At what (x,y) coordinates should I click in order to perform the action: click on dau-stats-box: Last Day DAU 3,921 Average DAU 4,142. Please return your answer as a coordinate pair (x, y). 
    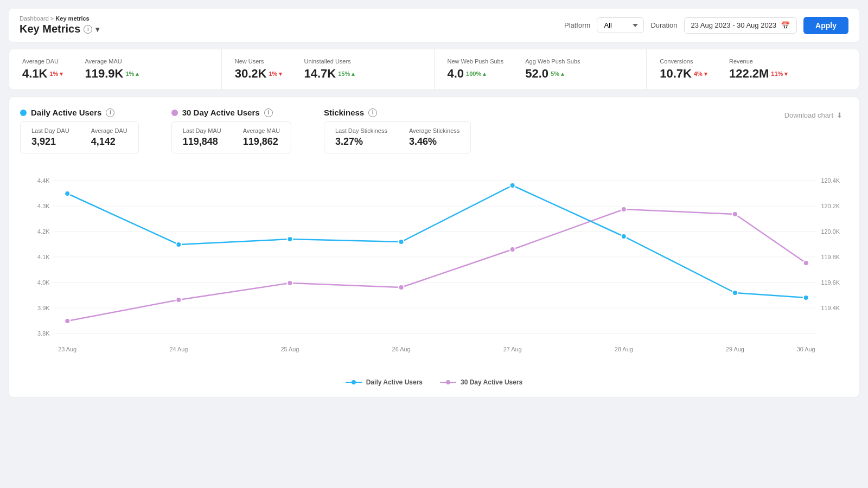
    Looking at the image, I should click on (79, 138).